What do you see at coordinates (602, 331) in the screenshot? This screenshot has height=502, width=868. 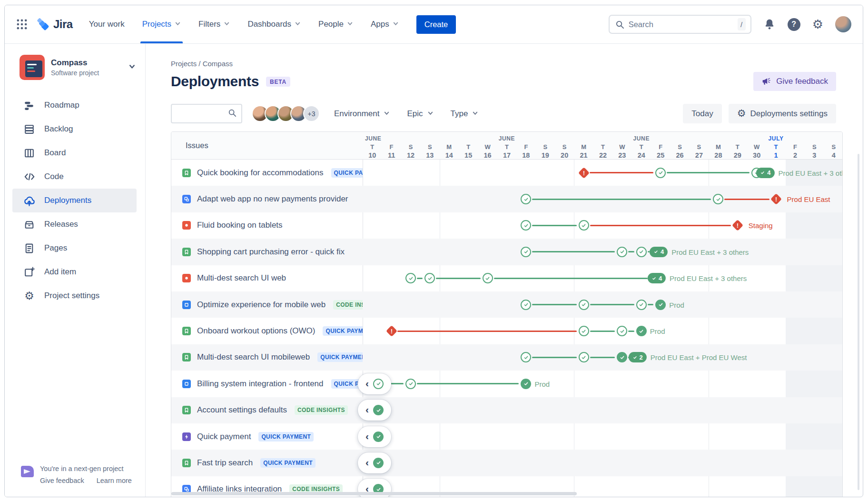 I see `deployment-track: !Prod` at bounding box center [602, 331].